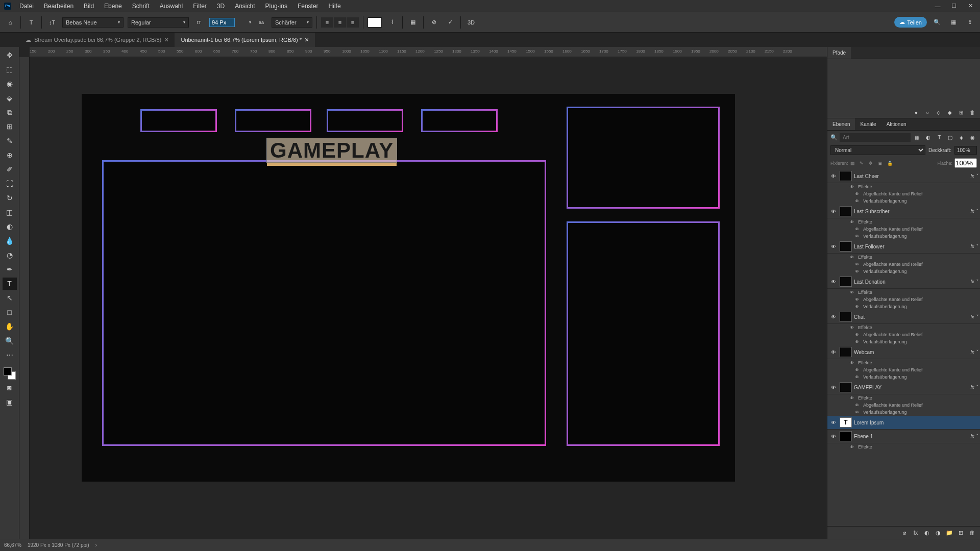 The width and height of the screenshot is (980, 551). What do you see at coordinates (962, 137) in the screenshot?
I see `filter-smart-icon: ◈` at bounding box center [962, 137].